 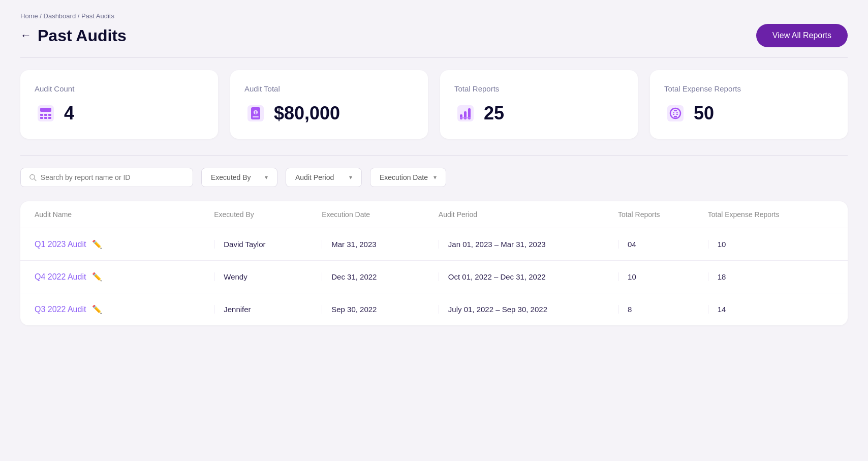 I want to click on stat-label-expense-reports: Total Expense Reports, so click(x=749, y=88).